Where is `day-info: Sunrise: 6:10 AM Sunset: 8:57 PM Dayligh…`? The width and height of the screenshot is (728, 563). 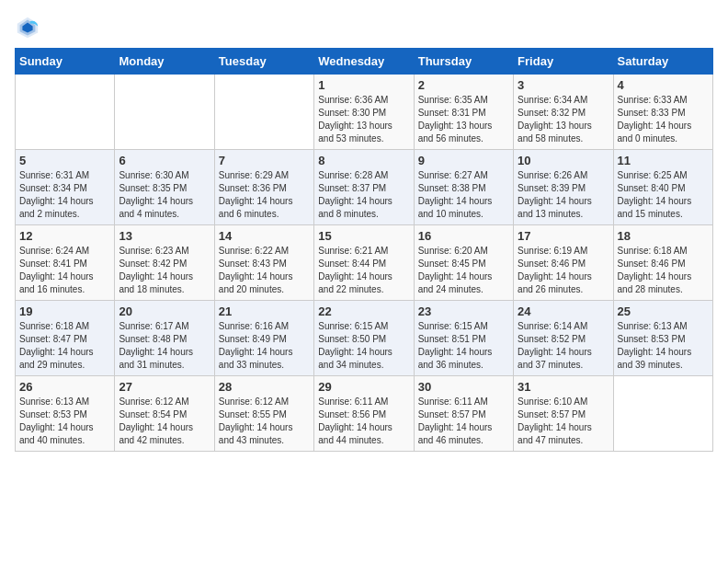 day-info: Sunrise: 6:10 AM Sunset: 8:57 PM Dayligh… is located at coordinates (563, 421).